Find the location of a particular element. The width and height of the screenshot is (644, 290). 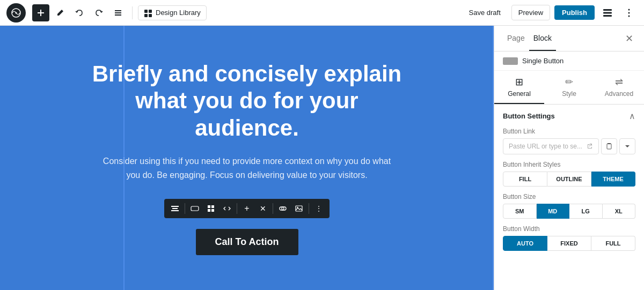

general-icon: ⊞ is located at coordinates (519, 82).